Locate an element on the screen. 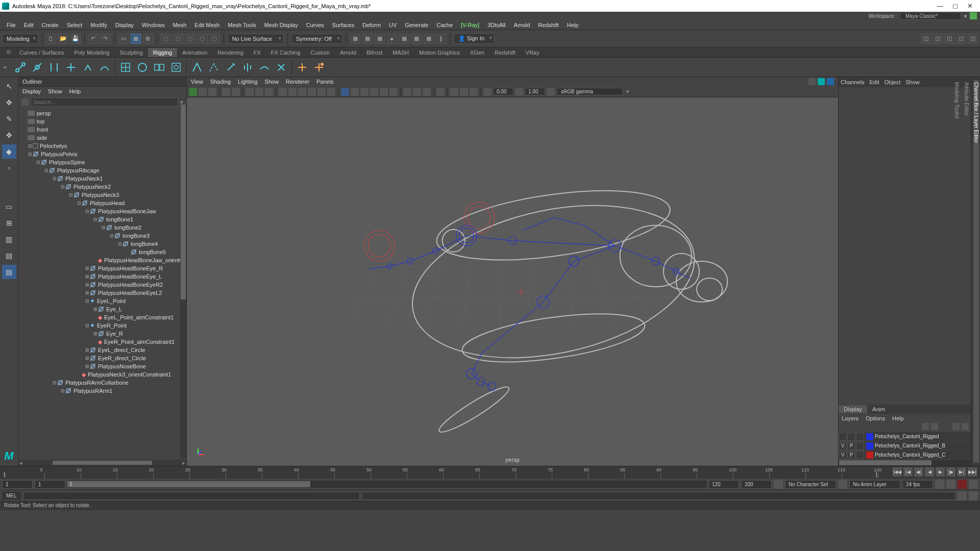 The width and height of the screenshot is (980, 551). menu-mesh-tools: Mesh Tools is located at coordinates (242, 25).